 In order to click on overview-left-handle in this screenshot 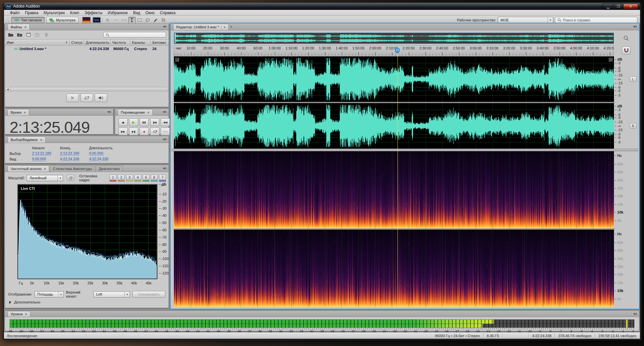, I will do `click(175, 38)`.